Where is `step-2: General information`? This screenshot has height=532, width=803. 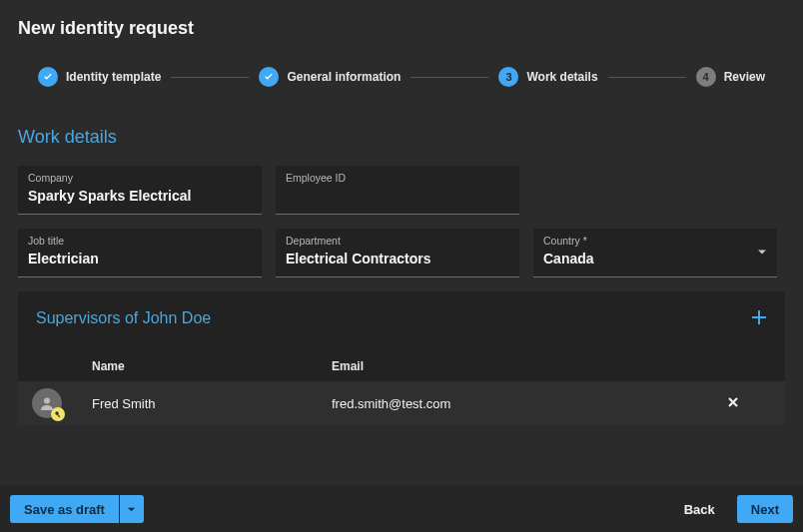
step-2: General information is located at coordinates (330, 77).